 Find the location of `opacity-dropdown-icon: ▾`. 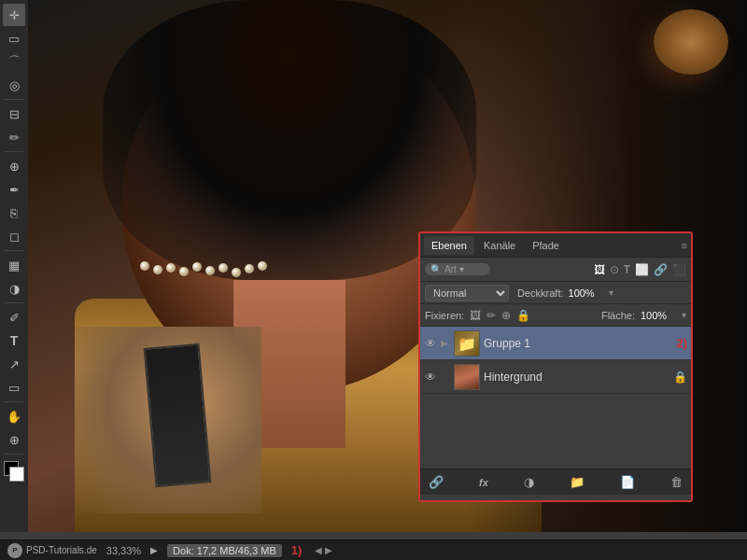

opacity-dropdown-icon: ▾ is located at coordinates (611, 293).